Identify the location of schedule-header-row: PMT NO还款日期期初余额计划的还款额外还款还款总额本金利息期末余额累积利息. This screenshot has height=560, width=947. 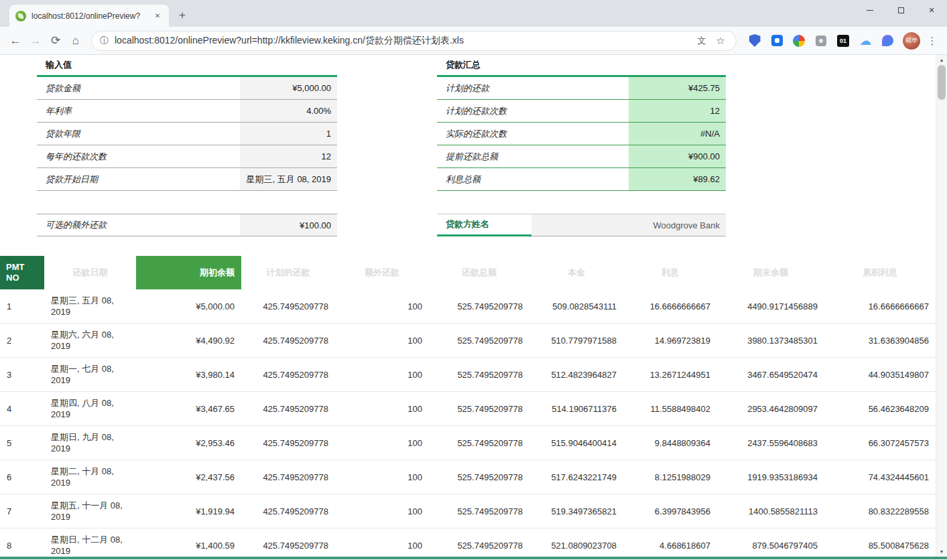
(468, 273).